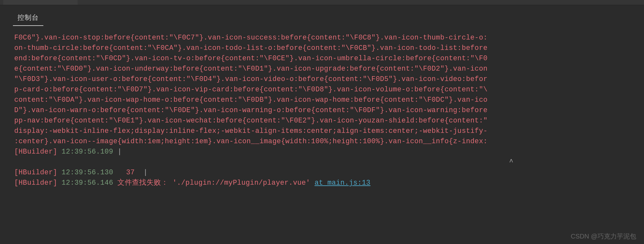 The image size is (644, 244). I want to click on console-log-line: [HBuilder] 12:39:56.130 37 |, so click(329, 172).